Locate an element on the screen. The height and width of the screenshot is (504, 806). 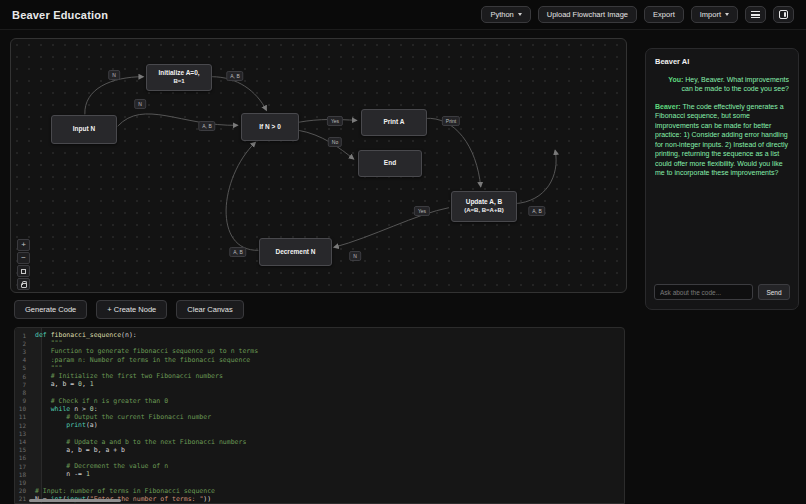
code-line: 13 is located at coordinates (320, 433).